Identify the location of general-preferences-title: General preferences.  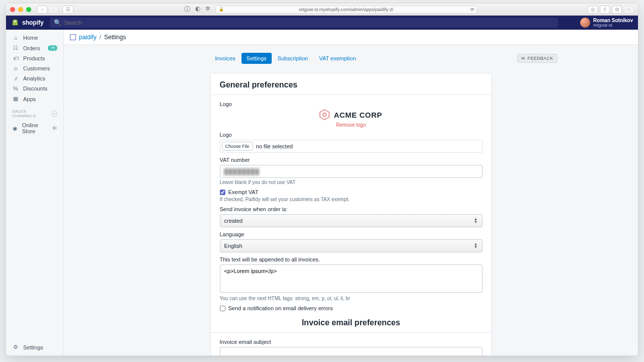
(351, 85).